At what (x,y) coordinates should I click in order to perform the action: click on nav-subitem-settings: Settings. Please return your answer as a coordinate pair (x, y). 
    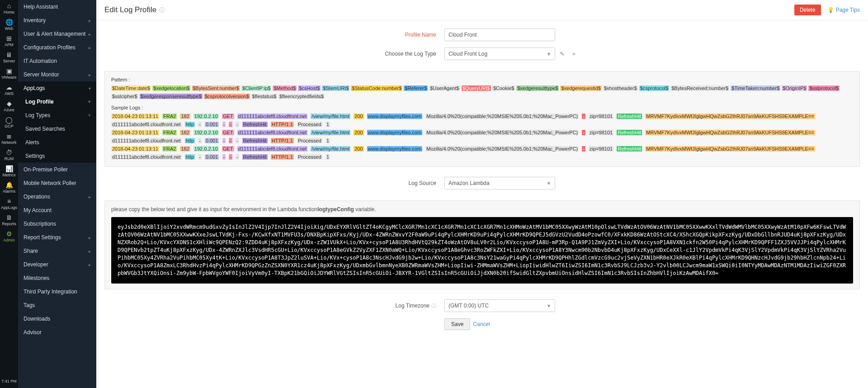
    Looking at the image, I should click on (57, 156).